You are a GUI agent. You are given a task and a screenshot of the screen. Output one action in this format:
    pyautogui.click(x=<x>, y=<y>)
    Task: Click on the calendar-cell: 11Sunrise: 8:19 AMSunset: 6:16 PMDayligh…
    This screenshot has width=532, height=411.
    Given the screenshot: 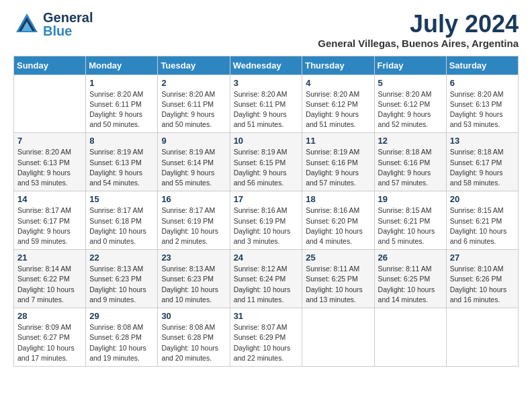 What is the action you would take?
    pyautogui.click(x=339, y=163)
    